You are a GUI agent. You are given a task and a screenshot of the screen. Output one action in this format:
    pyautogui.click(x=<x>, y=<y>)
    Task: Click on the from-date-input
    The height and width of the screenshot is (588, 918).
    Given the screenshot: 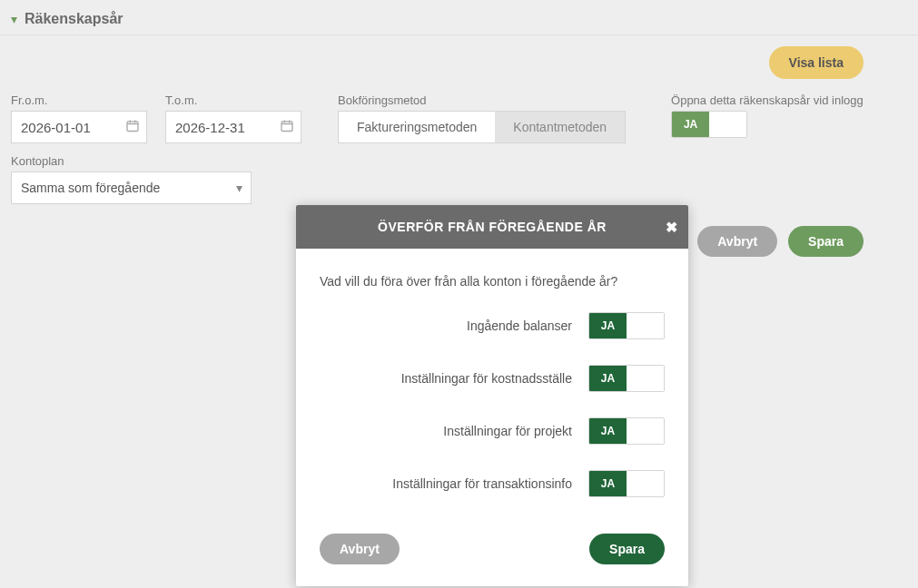 What is the action you would take?
    pyautogui.click(x=79, y=127)
    